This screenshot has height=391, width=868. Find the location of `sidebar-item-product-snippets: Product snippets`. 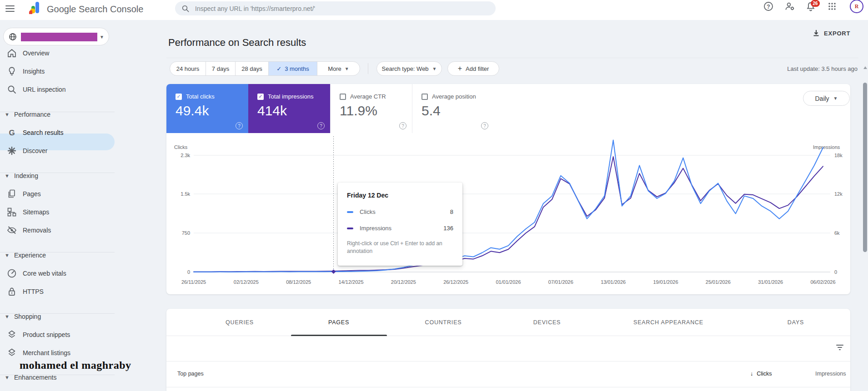

sidebar-item-product-snippets: Product snippets is located at coordinates (57, 335).